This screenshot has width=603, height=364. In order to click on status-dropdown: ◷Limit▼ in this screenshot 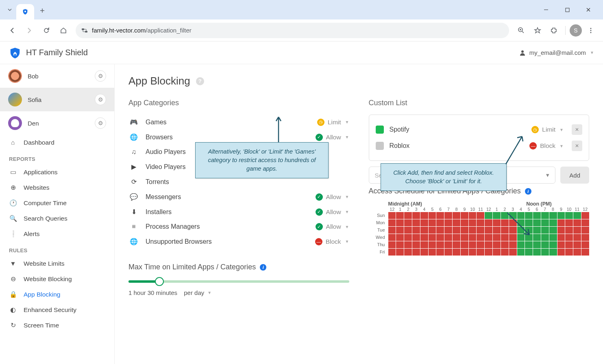, I will do `click(547, 130)`.